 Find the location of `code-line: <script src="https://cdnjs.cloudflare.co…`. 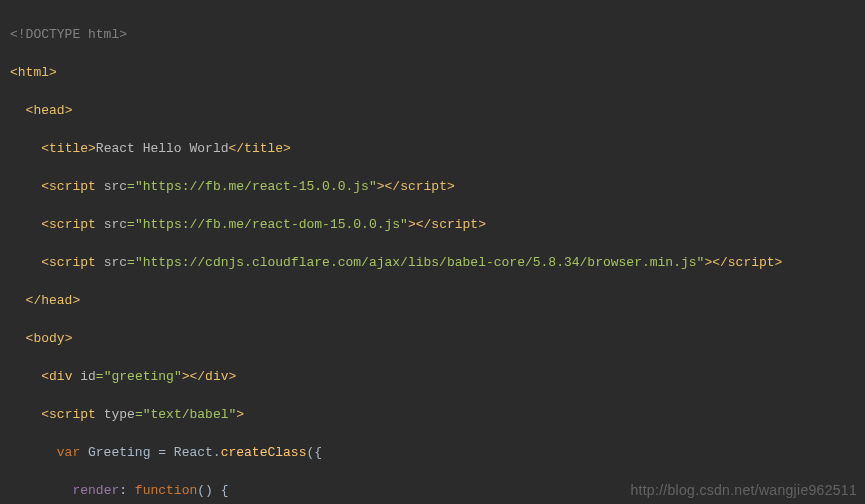

code-line: <script src="https://cdnjs.cloudflare.co… is located at coordinates (432, 262).